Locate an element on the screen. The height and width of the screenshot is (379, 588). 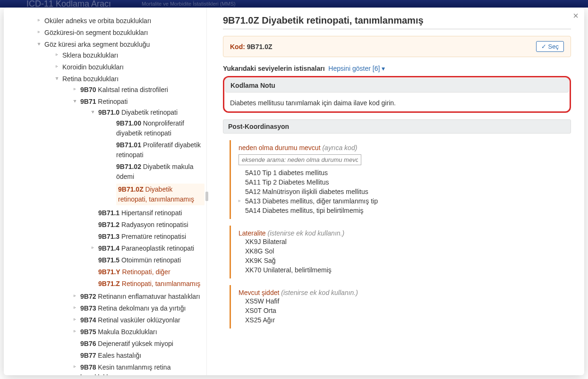
app-subtitle: Mortalite ve Morbidite İstatistikleri (M… is located at coordinates (189, 4).